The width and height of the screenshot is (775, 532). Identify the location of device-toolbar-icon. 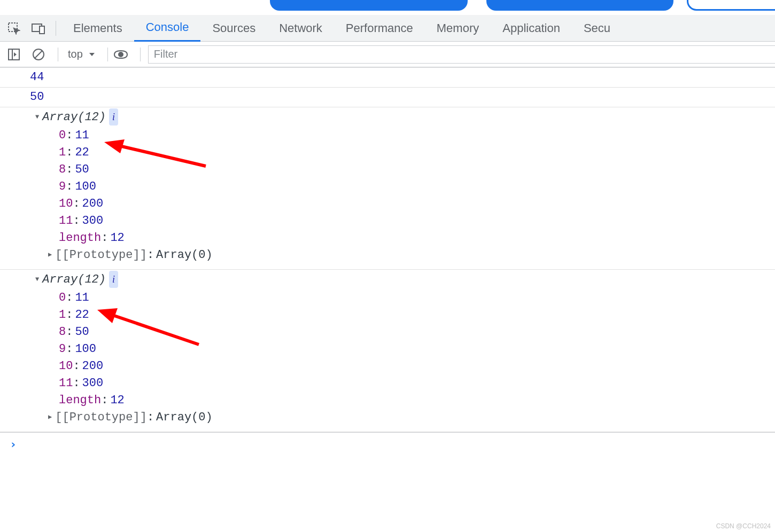
(38, 28).